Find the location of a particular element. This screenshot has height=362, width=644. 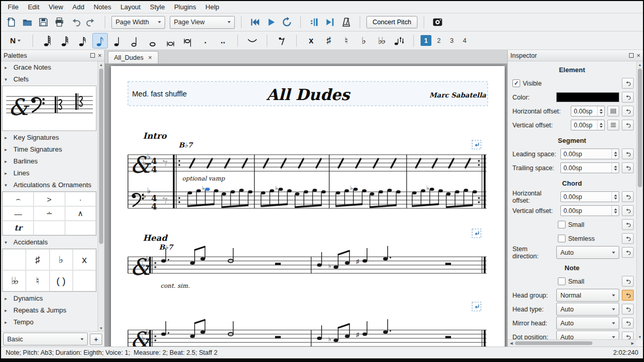

chord-small-checkbox is located at coordinates (561, 225).